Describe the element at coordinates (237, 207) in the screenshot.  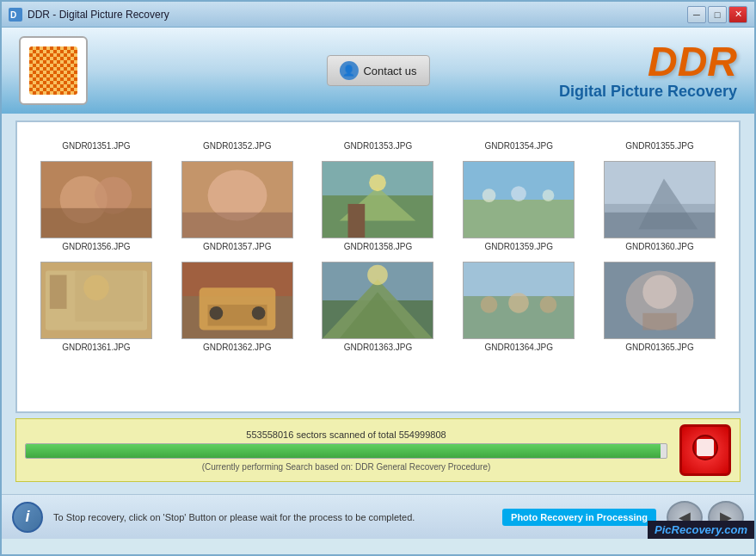
I see `list-item: GNDR01357.JPG` at that location.